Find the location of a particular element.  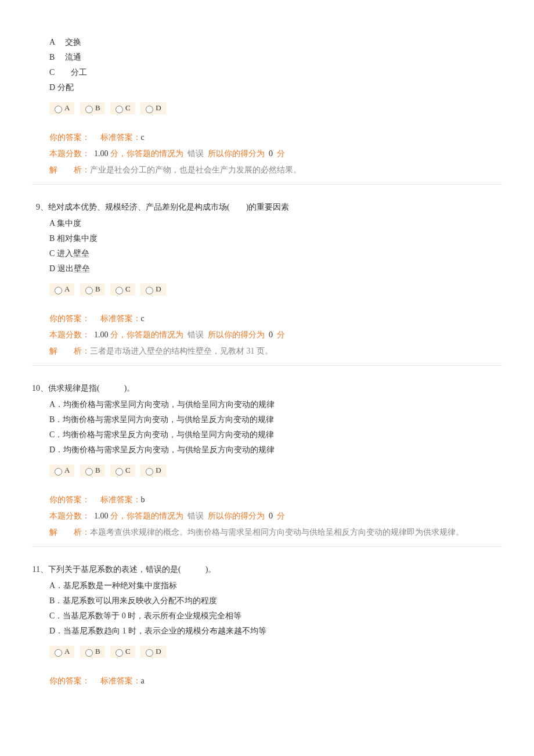

q9-radio-b: B is located at coordinates (93, 289).